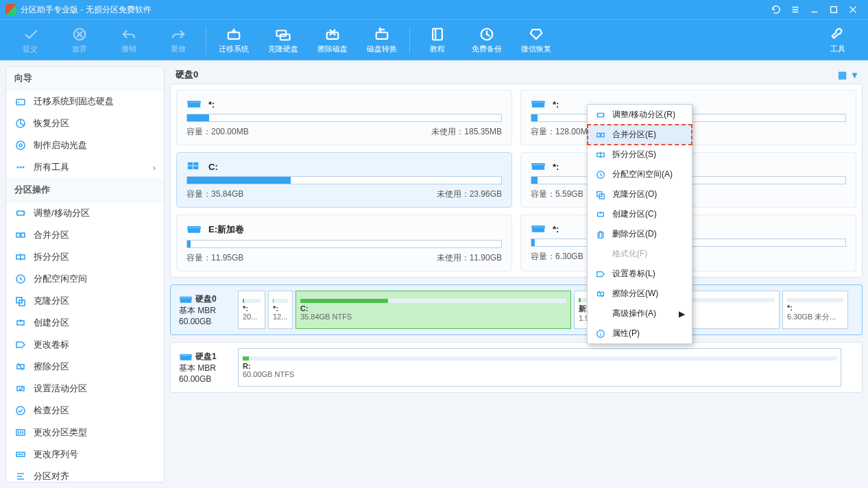 The image size is (868, 488). Describe the element at coordinates (85, 145) in the screenshot. I see `sidebar-item: 制作启动光盘` at that location.